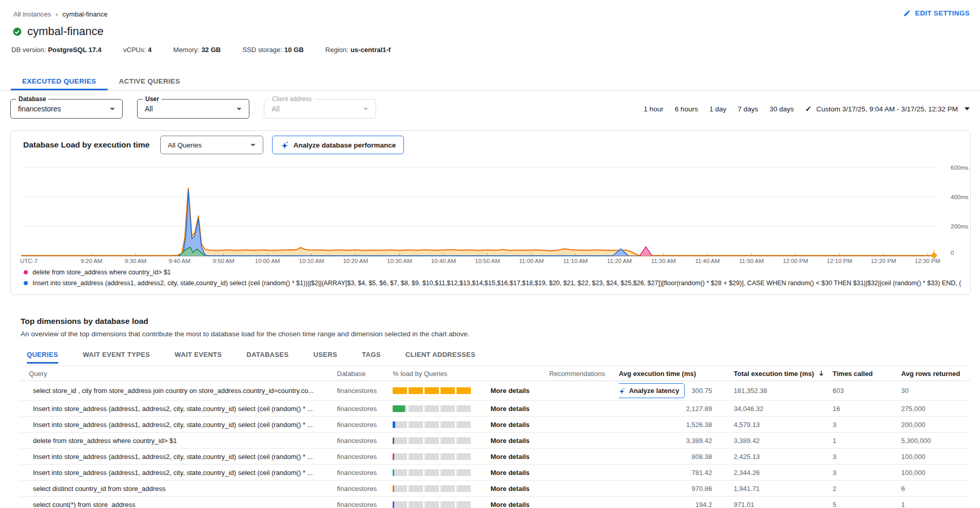 The image size is (980, 508). I want to click on dim-tab-client-addresses: CLIENT ADDRESSES, so click(441, 356).